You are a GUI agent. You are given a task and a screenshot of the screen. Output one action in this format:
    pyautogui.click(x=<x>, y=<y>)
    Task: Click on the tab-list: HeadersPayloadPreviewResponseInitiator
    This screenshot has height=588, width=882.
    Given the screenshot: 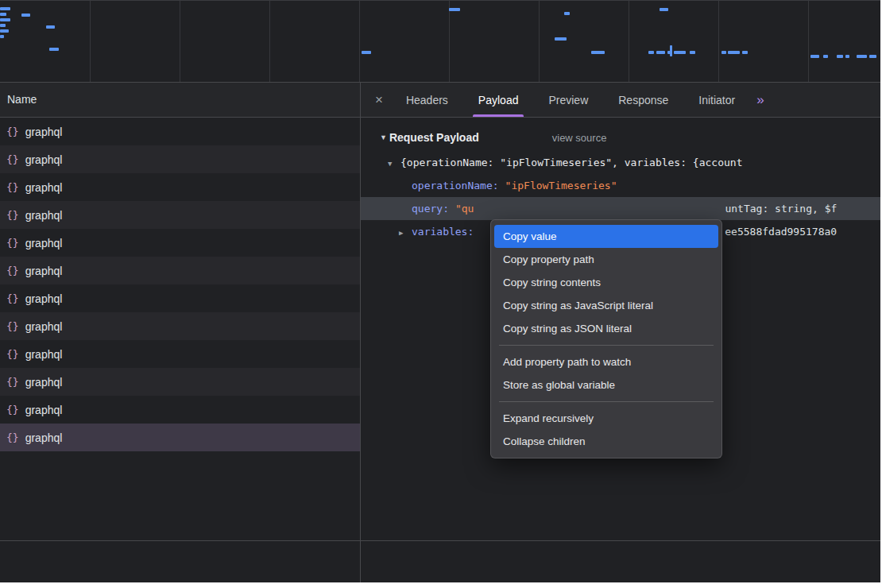 What is the action you would take?
    pyautogui.click(x=571, y=100)
    